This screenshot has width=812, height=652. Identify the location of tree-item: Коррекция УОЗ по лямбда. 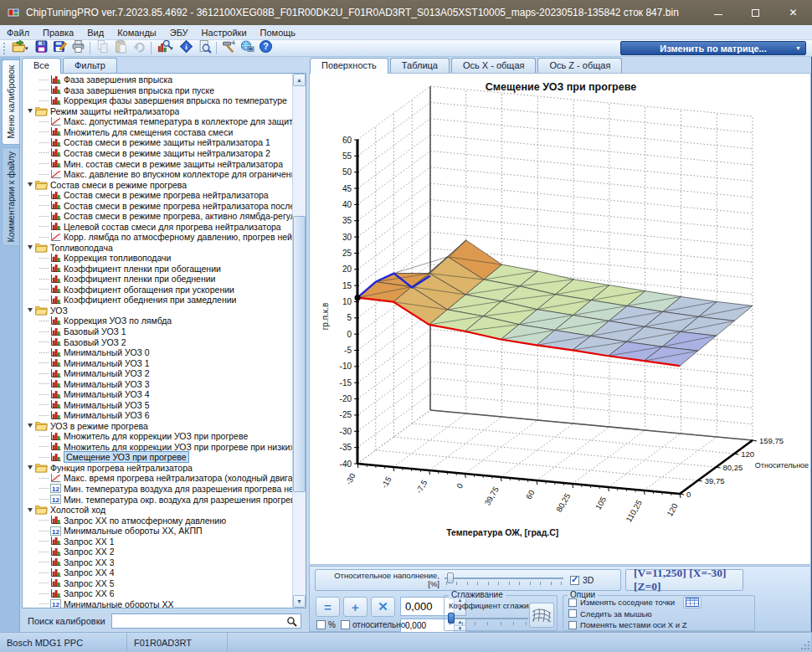
(157, 321).